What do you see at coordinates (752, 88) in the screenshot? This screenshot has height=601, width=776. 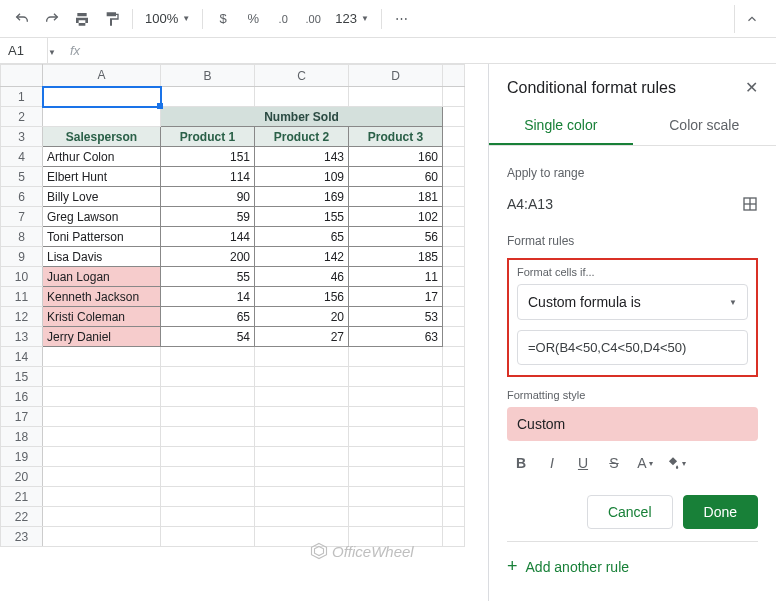 I see `close-icon: ✕` at bounding box center [752, 88].